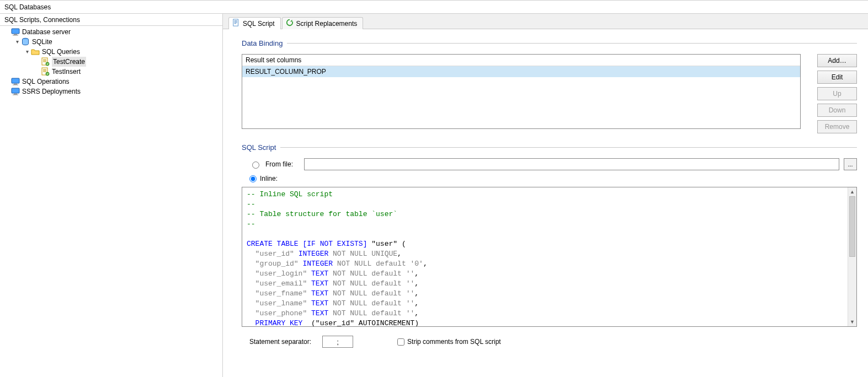 The height and width of the screenshot is (377, 868). I want to click on from-file-radio, so click(256, 165).